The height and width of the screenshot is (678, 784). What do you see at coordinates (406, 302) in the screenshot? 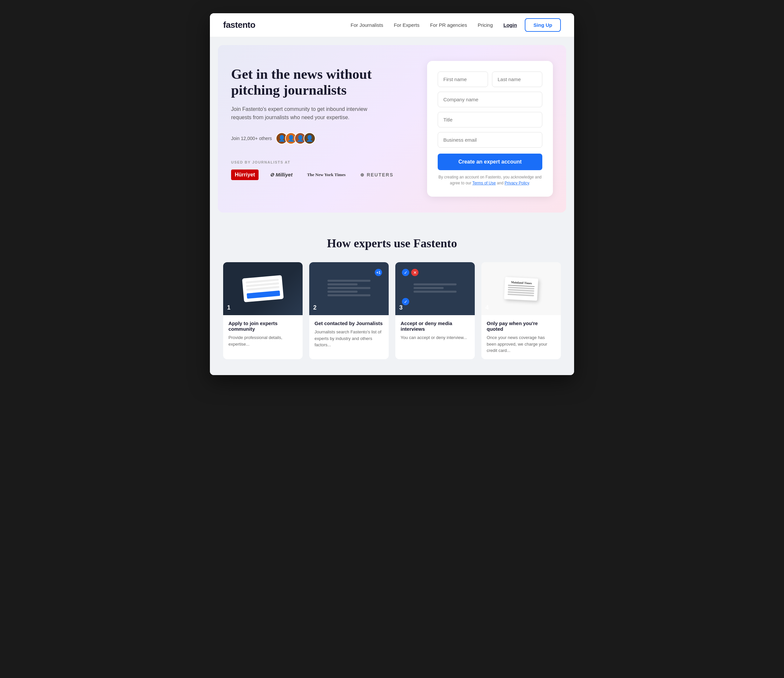
I see `check-icon-2: ✓` at bounding box center [406, 302].